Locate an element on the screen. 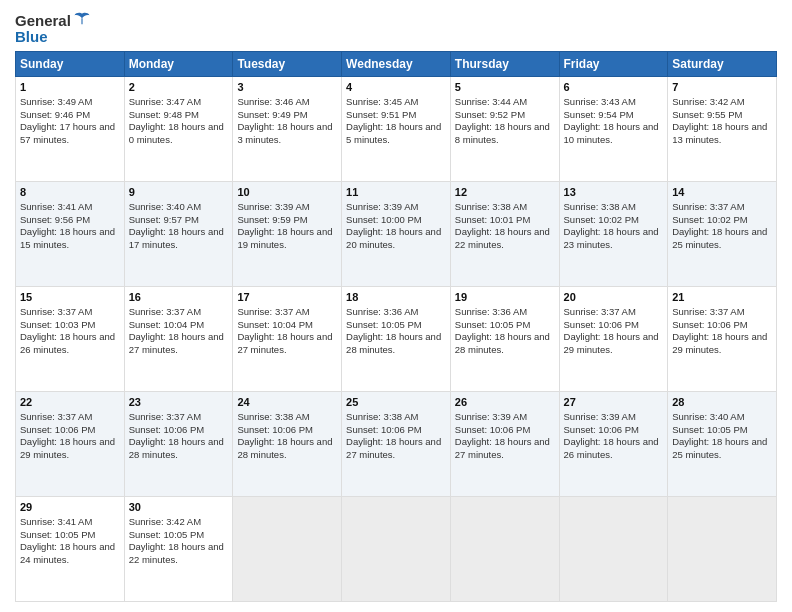 This screenshot has height=612, width=792. sunset-text: Sunset: 9:56 PM is located at coordinates (55, 220).